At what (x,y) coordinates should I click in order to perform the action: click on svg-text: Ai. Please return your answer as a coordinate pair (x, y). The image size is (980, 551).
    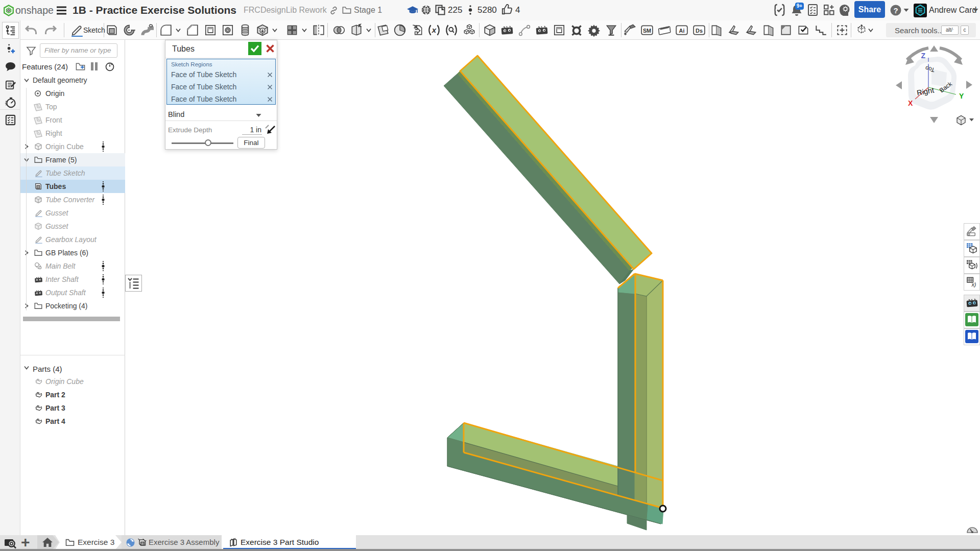
    Looking at the image, I should click on (682, 31).